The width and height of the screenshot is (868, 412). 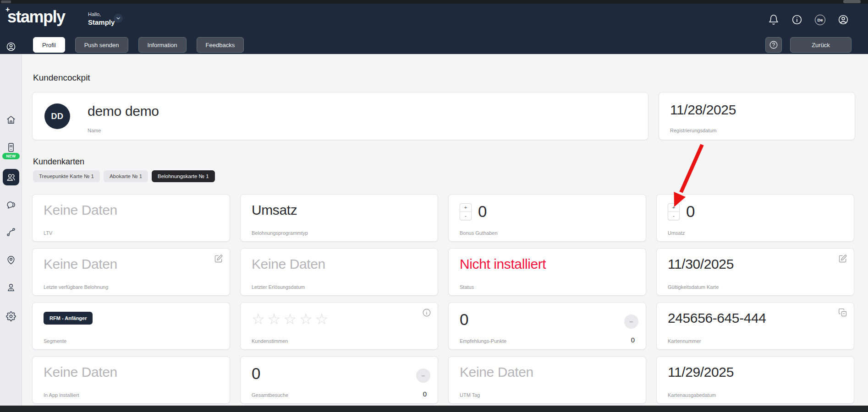 I want to click on card-value: 11/29/2025, so click(x=701, y=372).